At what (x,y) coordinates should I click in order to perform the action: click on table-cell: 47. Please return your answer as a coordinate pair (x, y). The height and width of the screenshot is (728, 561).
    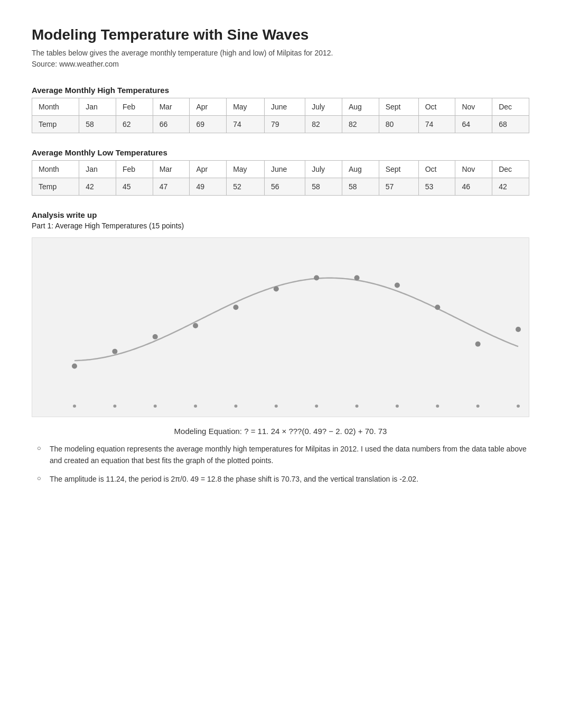
    Looking at the image, I should click on (171, 187).